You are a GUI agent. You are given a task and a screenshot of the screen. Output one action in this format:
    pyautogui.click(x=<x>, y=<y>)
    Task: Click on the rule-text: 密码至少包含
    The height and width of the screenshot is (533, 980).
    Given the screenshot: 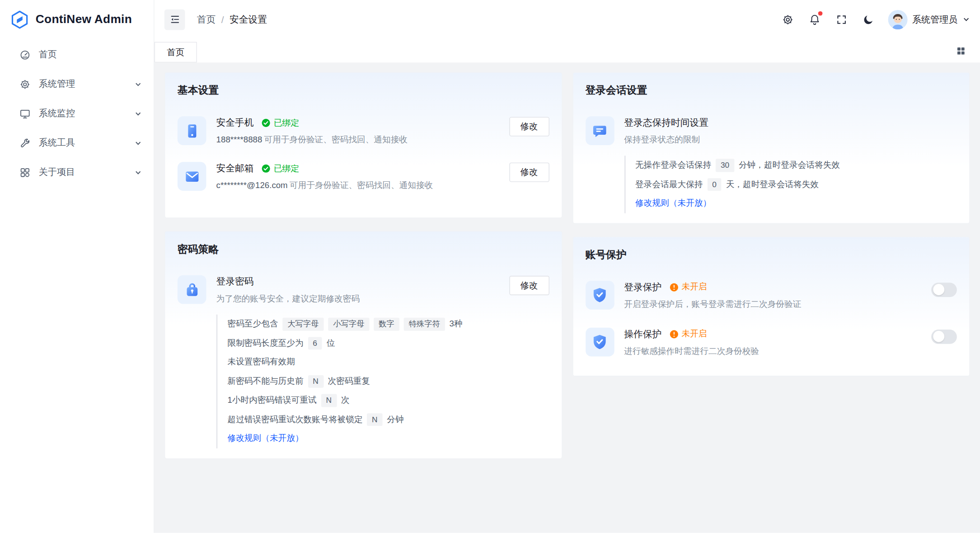 What is the action you would take?
    pyautogui.click(x=253, y=324)
    